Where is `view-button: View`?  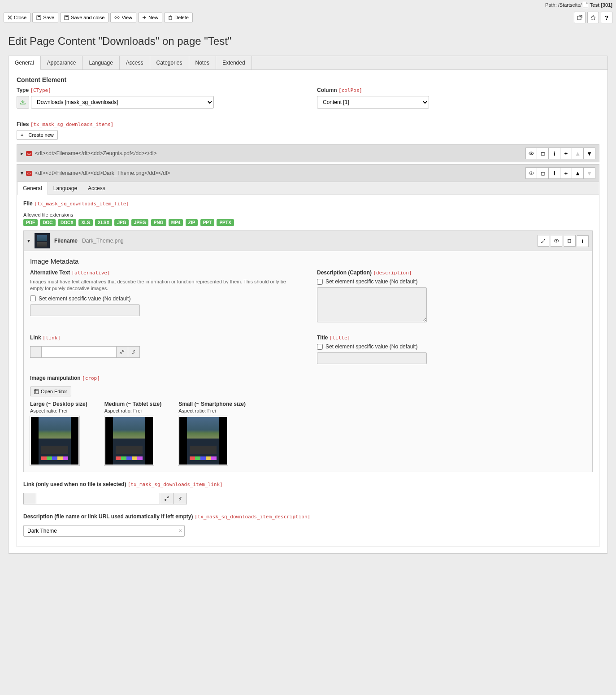
view-button: View is located at coordinates (123, 17).